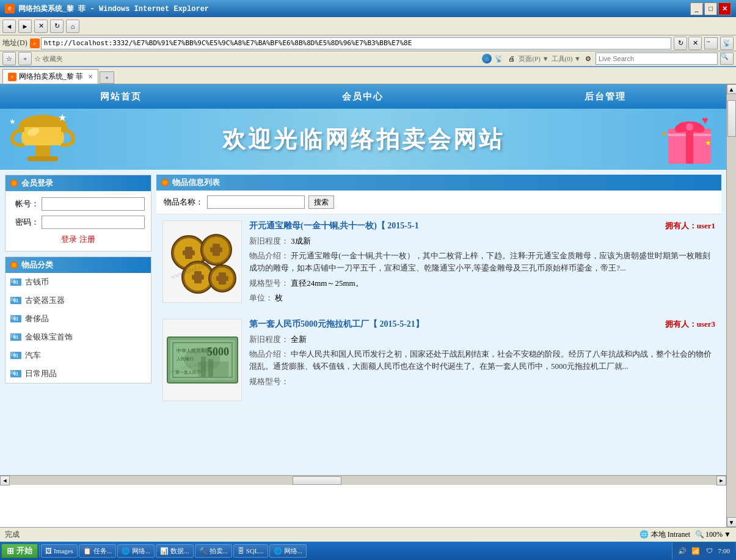 Image resolution: width=736 pixels, height=560 pixels. I want to click on taskbar-icon-data: 📊, so click(164, 551).